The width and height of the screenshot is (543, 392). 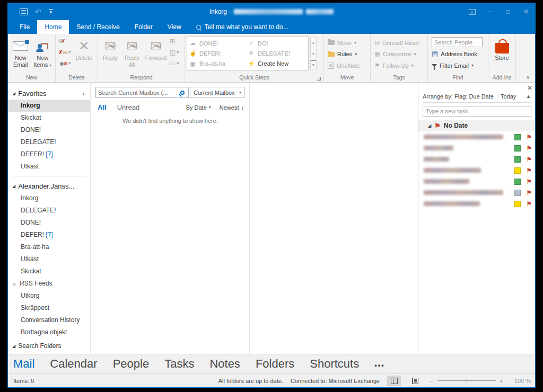 What do you see at coordinates (397, 42) in the screenshot?
I see `unread-read-button: ✉Unread/ Read` at bounding box center [397, 42].